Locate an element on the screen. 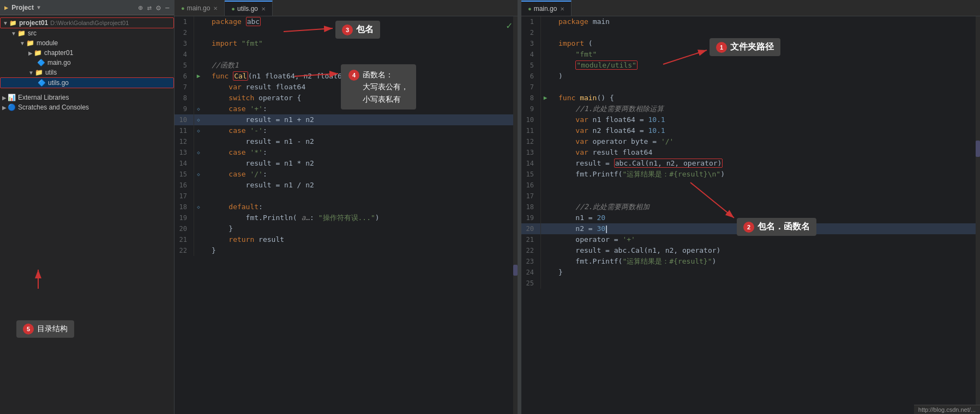 Image resolution: width=980 pixels, height=414 pixels. module-label: module is located at coordinates (47, 43).